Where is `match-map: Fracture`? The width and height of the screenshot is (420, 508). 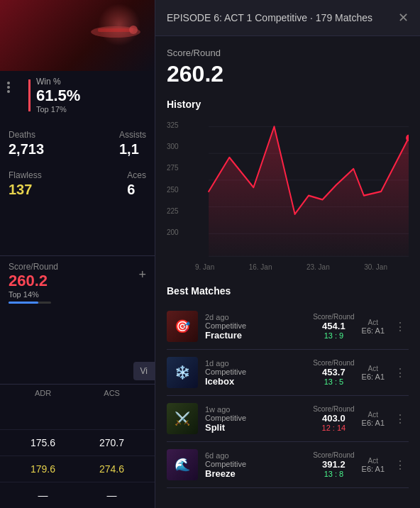
match-map: Fracture is located at coordinates (255, 335).